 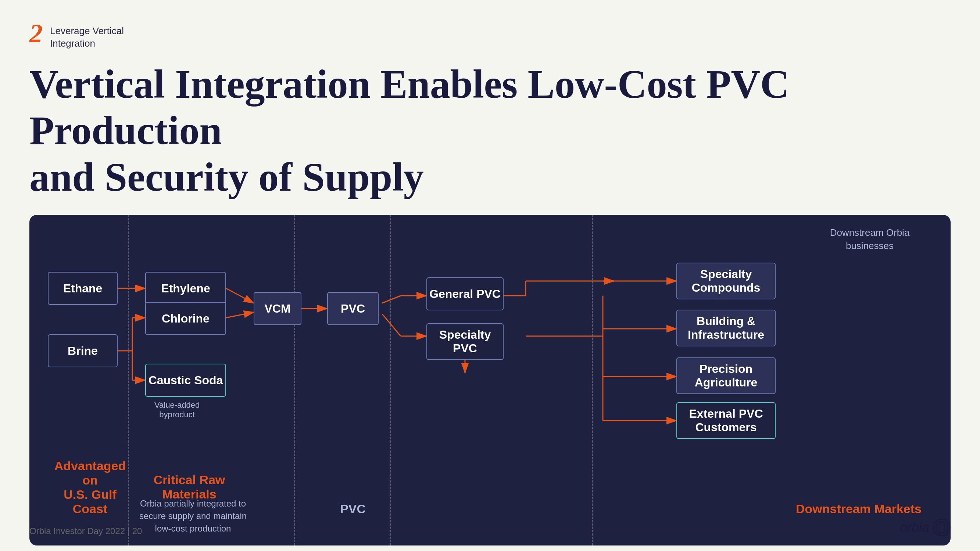 What do you see at coordinates (925, 527) in the screenshot?
I see `logo-area: orbia` at bounding box center [925, 527].